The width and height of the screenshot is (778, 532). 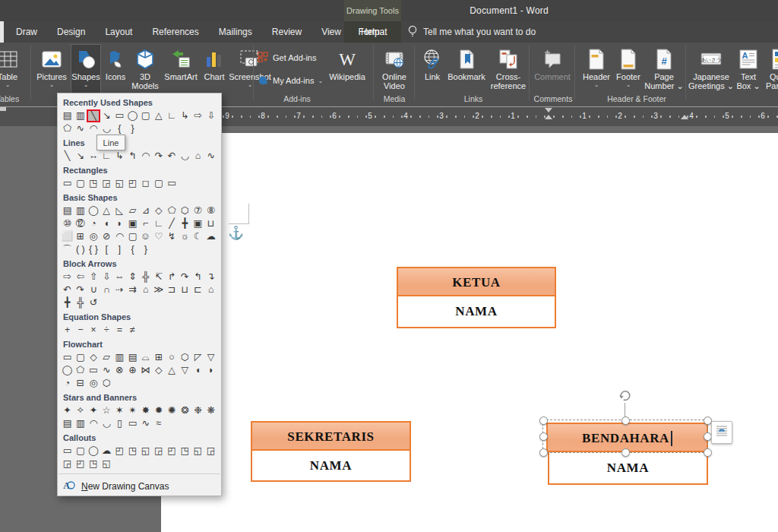 What do you see at coordinates (432, 69) in the screenshot?
I see `link-button: Link` at bounding box center [432, 69].